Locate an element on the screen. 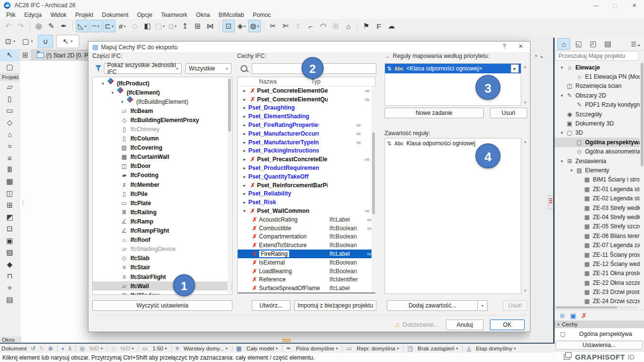 The width and height of the screenshot is (644, 362). property-row: ▸ ✗ Pset_ConcreteElementGeneral ∞ is located at coordinates (306, 91).